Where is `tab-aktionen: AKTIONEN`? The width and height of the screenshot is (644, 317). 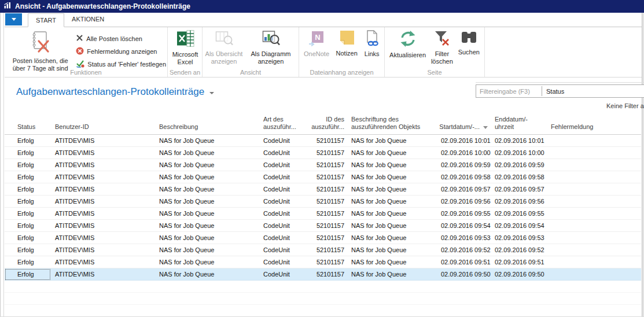
tab-aktionen: AKTIONEN is located at coordinates (88, 20).